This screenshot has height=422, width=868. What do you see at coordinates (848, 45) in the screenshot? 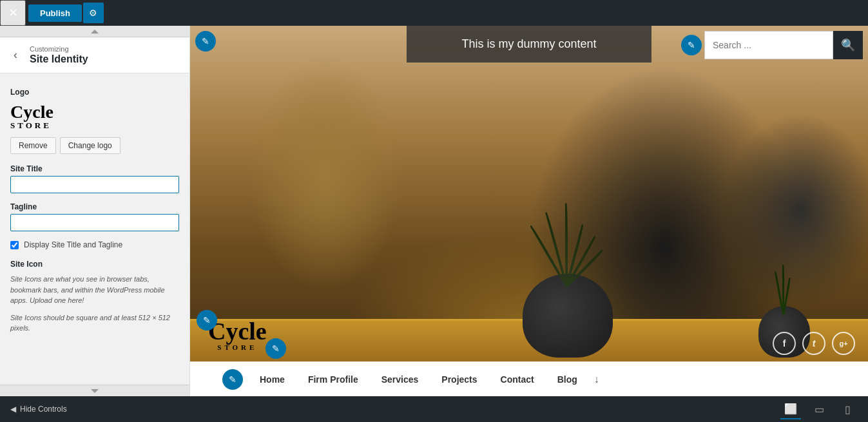
I see `search-icon: 🔍` at bounding box center [848, 45].